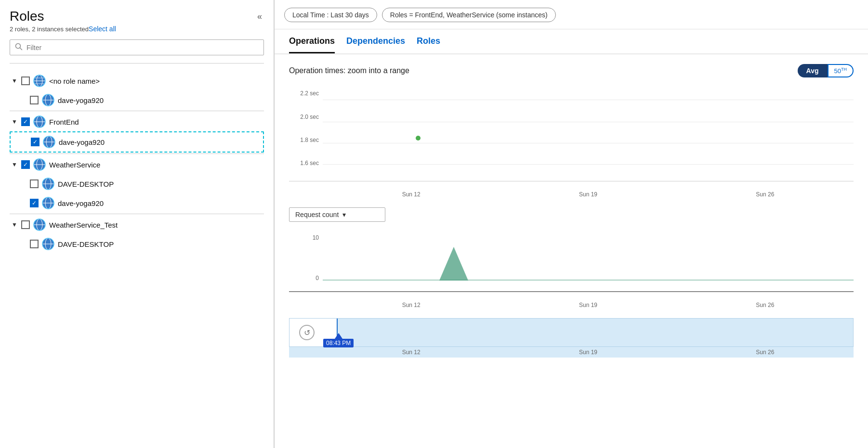 This screenshot has width=868, height=448. I want to click on globe-icon-no-role-dave, so click(48, 100).